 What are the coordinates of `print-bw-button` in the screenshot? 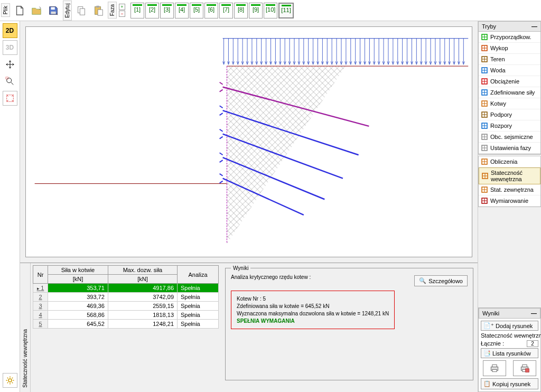 It's located at (495, 368).